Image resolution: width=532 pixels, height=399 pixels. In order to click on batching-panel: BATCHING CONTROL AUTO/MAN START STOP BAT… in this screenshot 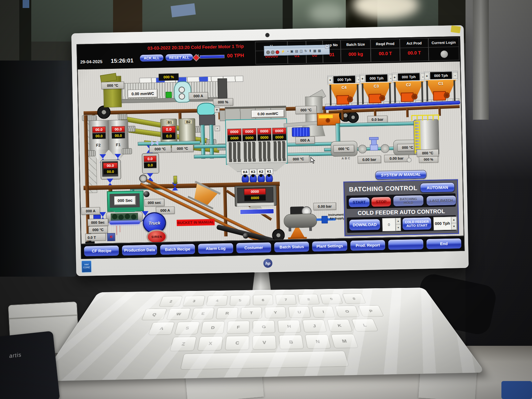, I will do `click(401, 207)`.